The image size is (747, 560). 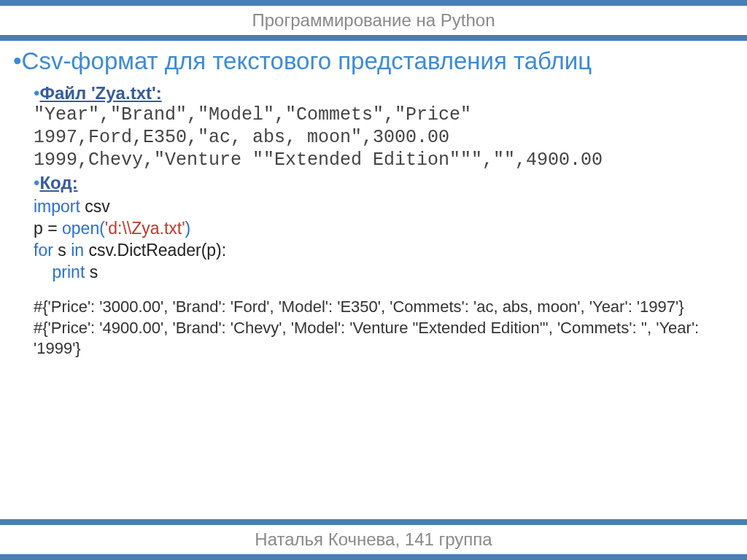 I want to click on output-line-1: #{'Price': '3000.00', 'Brand': 'Ford', '…, so click(x=384, y=308).